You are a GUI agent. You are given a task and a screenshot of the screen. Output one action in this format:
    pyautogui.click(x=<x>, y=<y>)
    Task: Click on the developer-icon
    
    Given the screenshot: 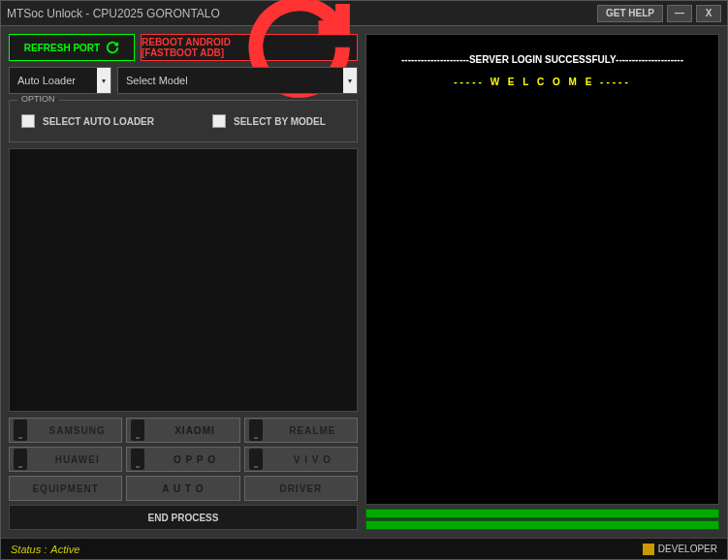 What is the action you would take?
    pyautogui.click(x=649, y=549)
    